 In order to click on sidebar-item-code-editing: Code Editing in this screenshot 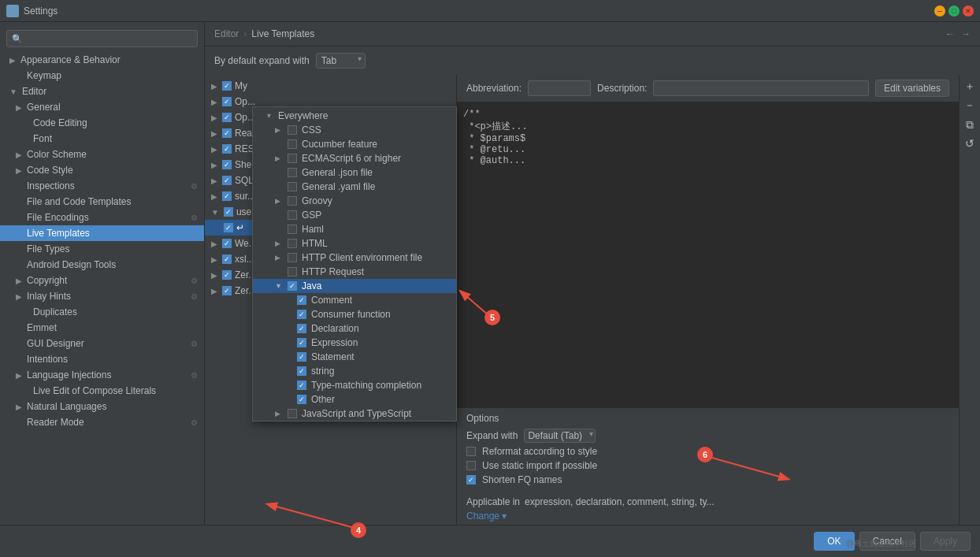, I will do `click(102, 123)`.